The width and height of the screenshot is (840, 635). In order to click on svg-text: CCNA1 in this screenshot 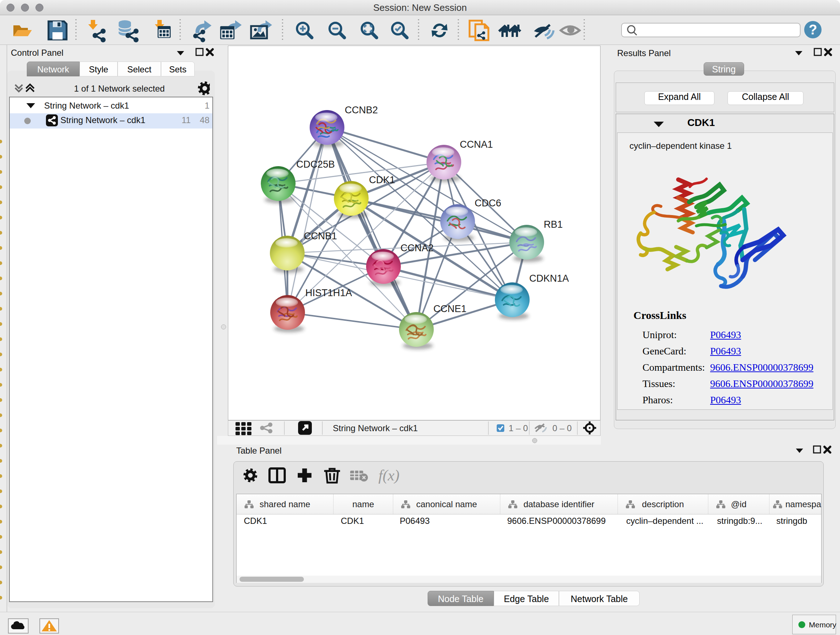, I will do `click(476, 144)`.